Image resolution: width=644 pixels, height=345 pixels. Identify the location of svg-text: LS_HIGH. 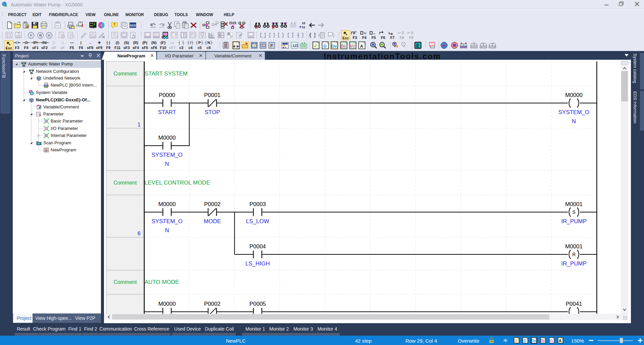
(258, 264).